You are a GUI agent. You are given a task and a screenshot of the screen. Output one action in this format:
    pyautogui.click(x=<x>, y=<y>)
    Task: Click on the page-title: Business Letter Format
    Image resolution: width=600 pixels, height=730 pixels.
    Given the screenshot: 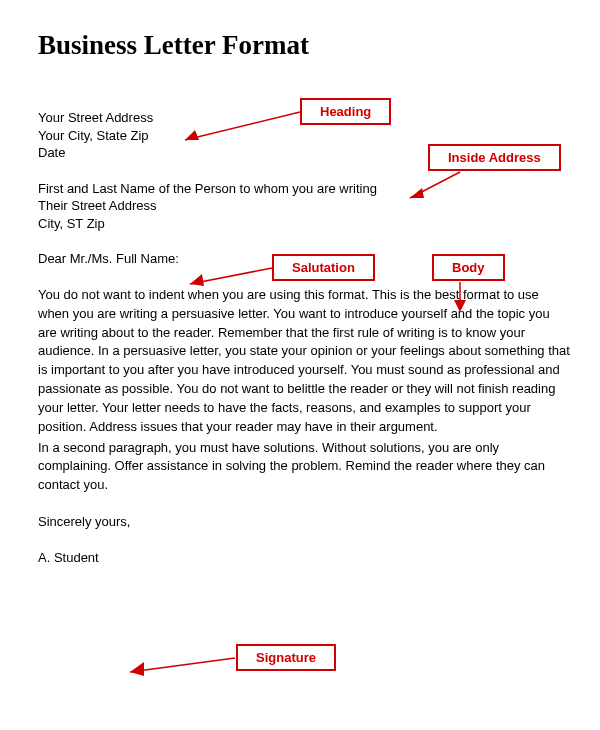 What is the action you would take?
    pyautogui.click(x=304, y=46)
    